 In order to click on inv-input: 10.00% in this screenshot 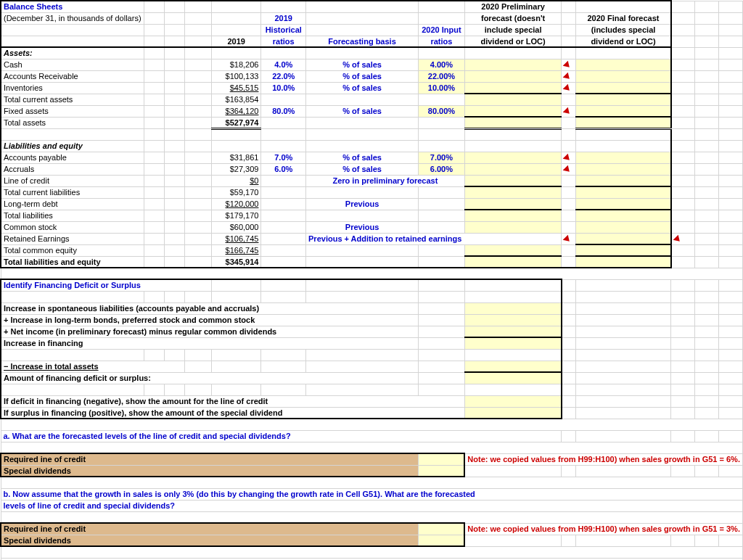, I will do `click(442, 88)`.